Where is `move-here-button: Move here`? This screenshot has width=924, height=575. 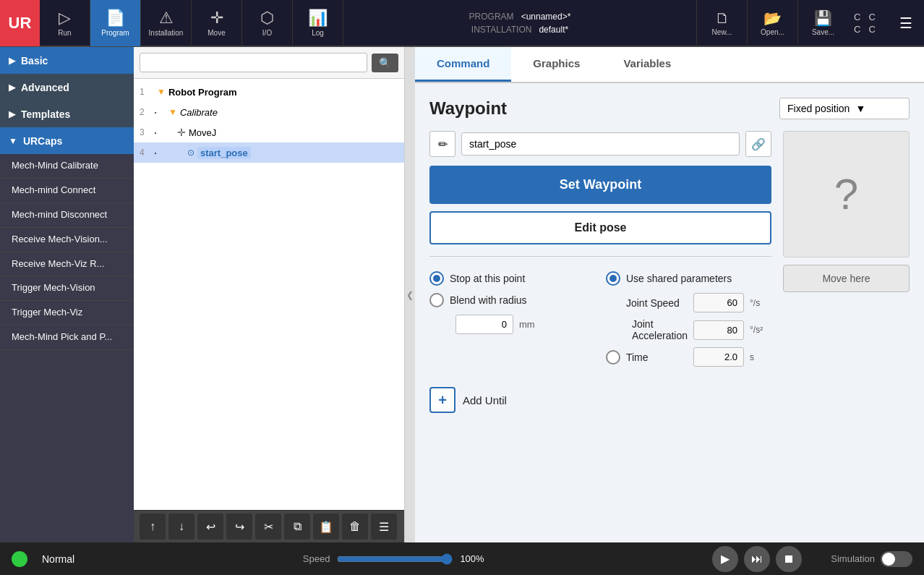
move-here-button: Move here is located at coordinates (846, 278).